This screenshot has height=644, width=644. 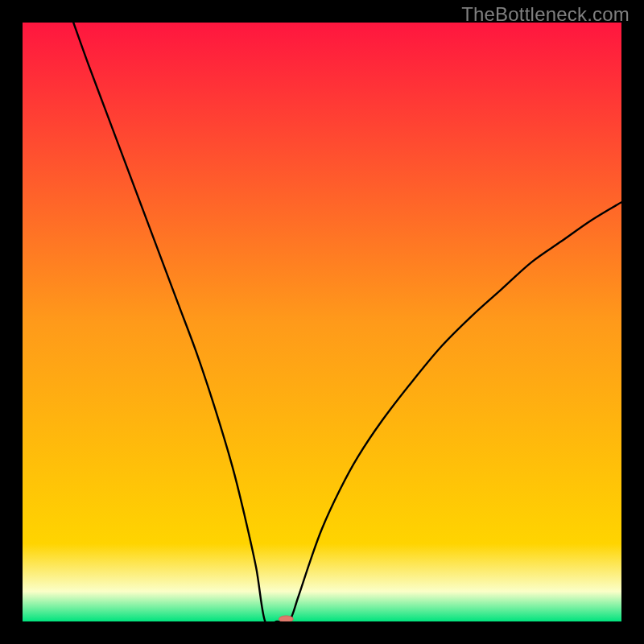 I want to click on minimum-marker, so click(x=286, y=618).